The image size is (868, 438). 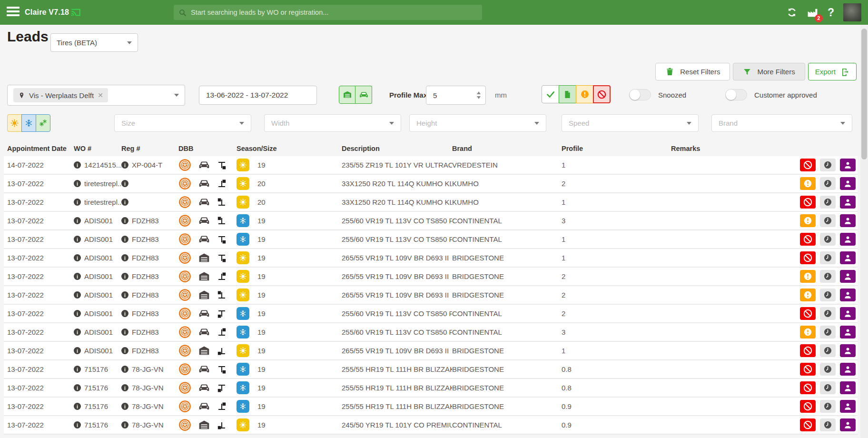 I want to click on export-button: Export, so click(x=832, y=71).